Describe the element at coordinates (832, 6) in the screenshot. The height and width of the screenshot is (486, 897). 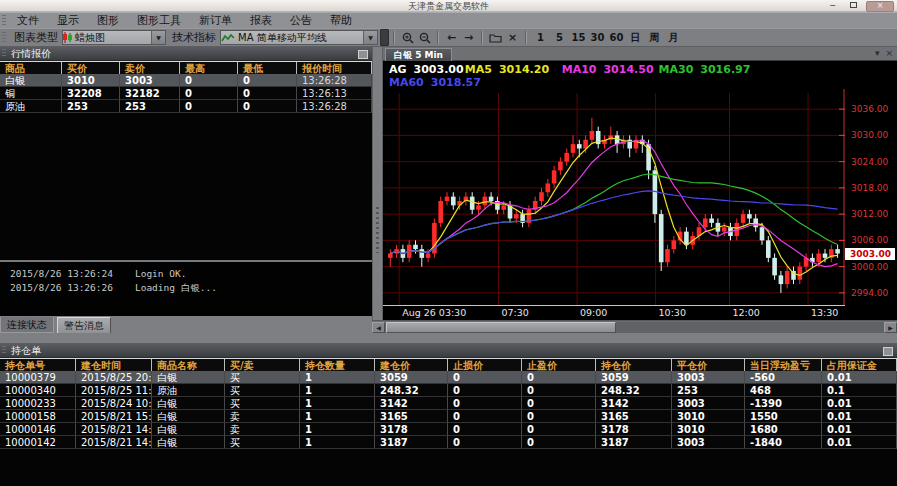
I see `minimize-button: −` at that location.